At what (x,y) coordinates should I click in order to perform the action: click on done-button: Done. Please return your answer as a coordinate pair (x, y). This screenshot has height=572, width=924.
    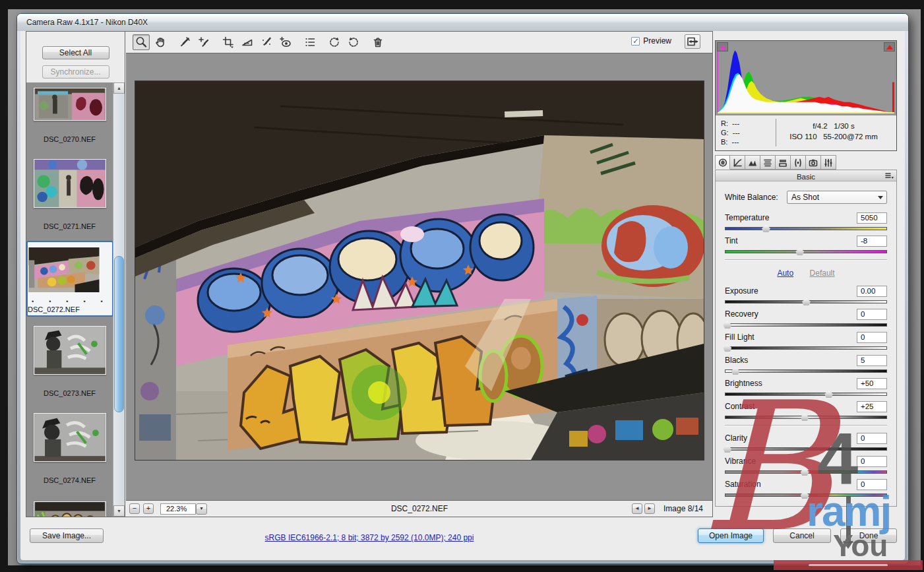
    Looking at the image, I should click on (869, 536).